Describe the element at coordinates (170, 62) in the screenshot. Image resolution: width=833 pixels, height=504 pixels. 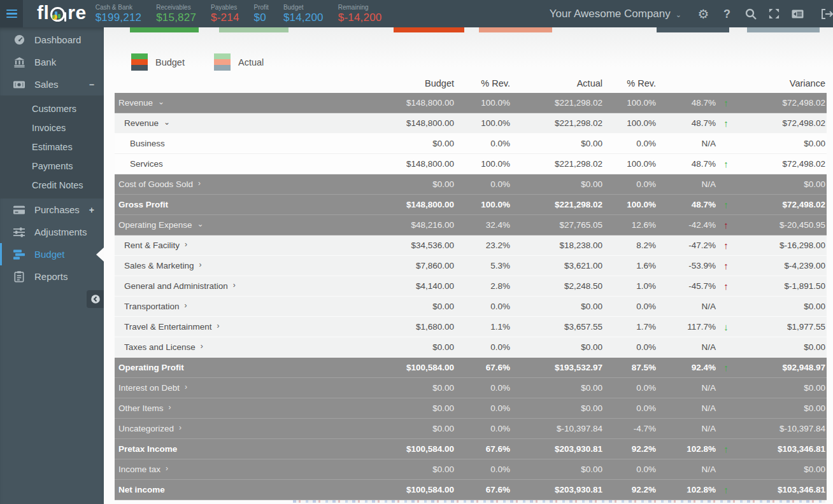
I see `legend-label: Budget` at that location.